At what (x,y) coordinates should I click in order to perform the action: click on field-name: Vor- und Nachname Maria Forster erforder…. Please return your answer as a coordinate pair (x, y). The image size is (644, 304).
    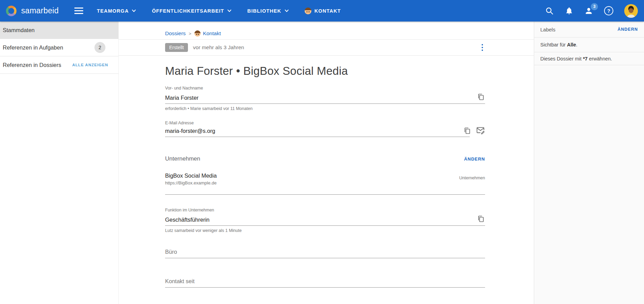
    Looking at the image, I should click on (325, 98).